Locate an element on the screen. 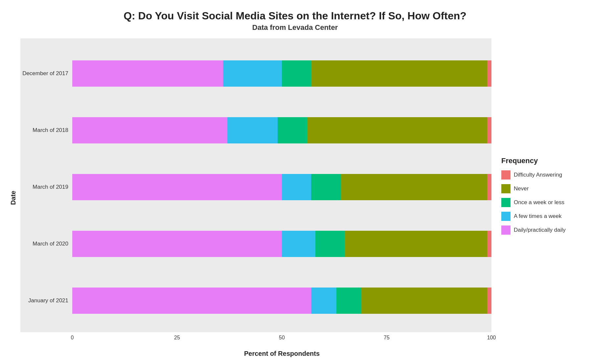 The height and width of the screenshot is (364, 590). legend-item: Once a week or less is located at coordinates (541, 203).